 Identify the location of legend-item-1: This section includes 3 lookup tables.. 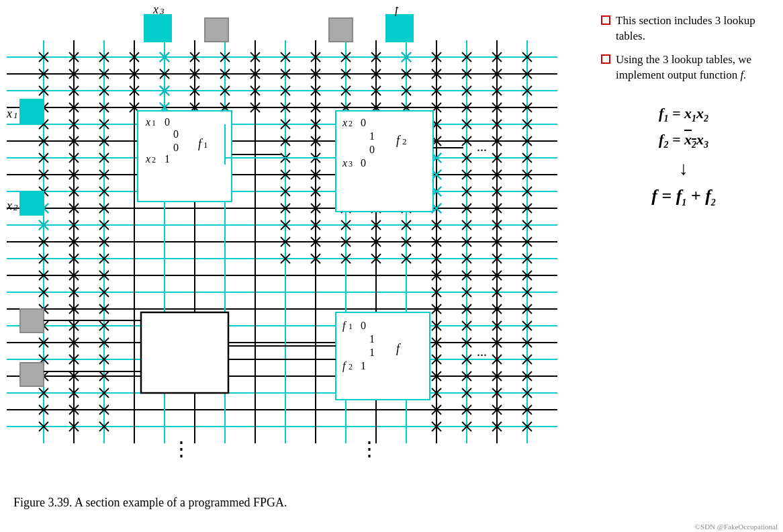
(684, 29).